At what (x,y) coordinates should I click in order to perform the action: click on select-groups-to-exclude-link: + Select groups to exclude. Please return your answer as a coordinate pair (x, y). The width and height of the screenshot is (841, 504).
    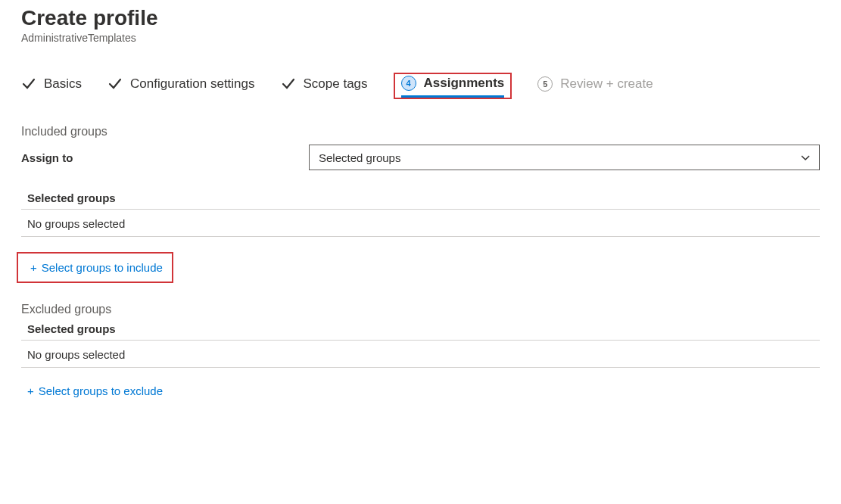
    Looking at the image, I should click on (95, 390).